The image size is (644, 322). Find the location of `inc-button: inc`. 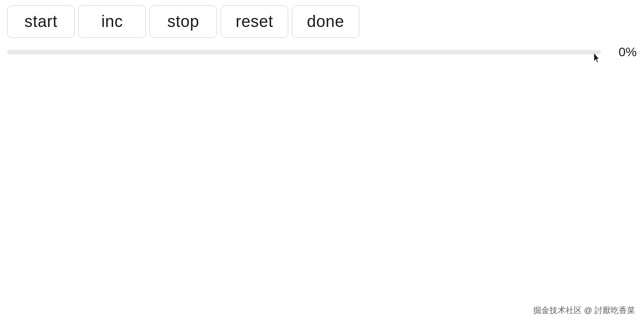

inc-button: inc is located at coordinates (112, 22).